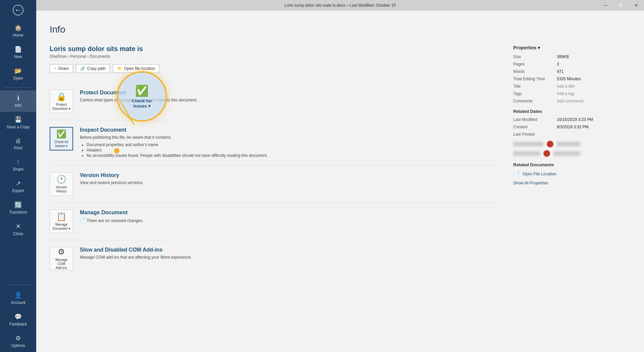 The height and width of the screenshot is (352, 644). I want to click on sidebar-item-save-copy-label: Save a Copy, so click(18, 127).